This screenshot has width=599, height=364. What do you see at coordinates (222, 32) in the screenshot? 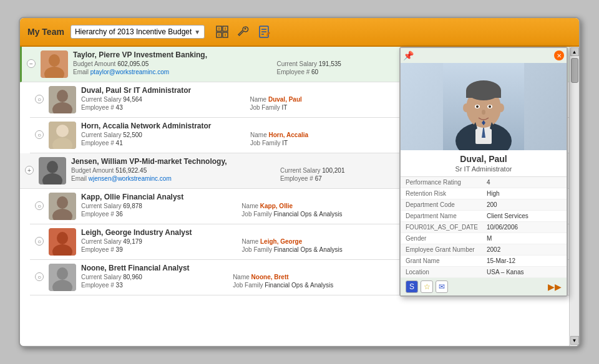
I see `grid-icon` at bounding box center [222, 32].